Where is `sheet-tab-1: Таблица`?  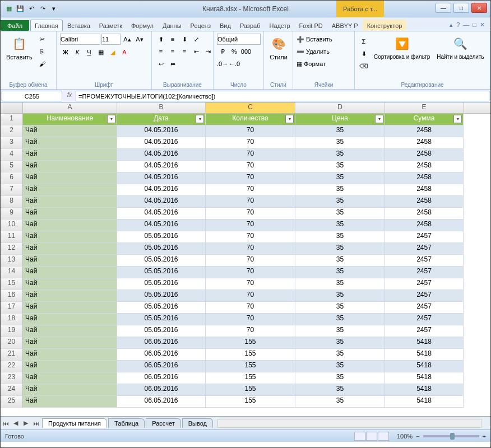 sheet-tab-1: Таблица is located at coordinates (127, 423).